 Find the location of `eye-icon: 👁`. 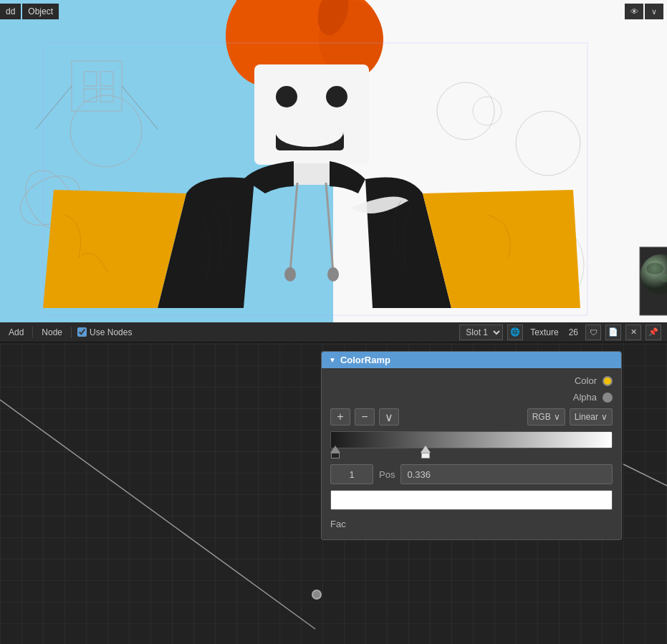

eye-icon: 👁 is located at coordinates (635, 11).